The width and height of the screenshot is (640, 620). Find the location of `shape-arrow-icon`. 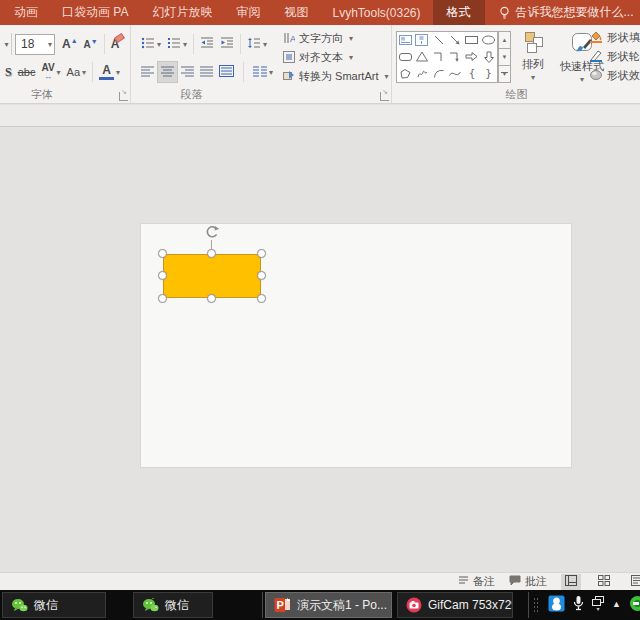

shape-arrow-icon is located at coordinates (456, 40).